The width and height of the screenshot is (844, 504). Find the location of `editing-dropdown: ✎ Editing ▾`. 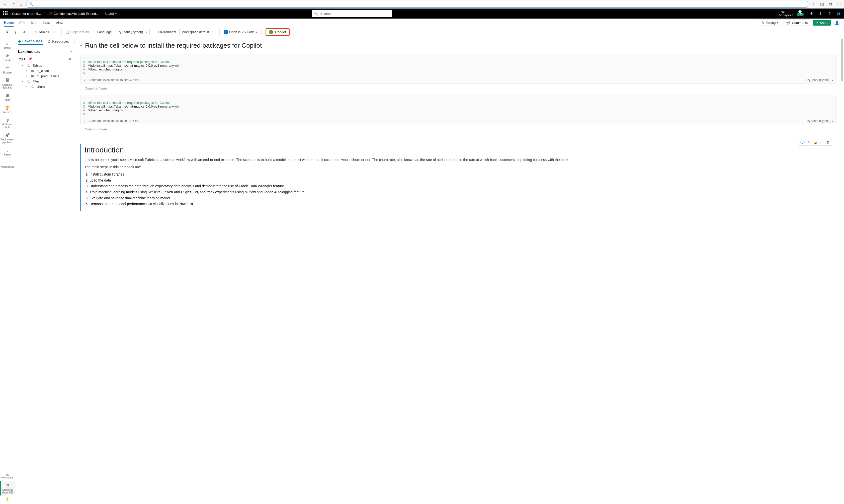

editing-dropdown: ✎ Editing ▾ is located at coordinates (770, 23).